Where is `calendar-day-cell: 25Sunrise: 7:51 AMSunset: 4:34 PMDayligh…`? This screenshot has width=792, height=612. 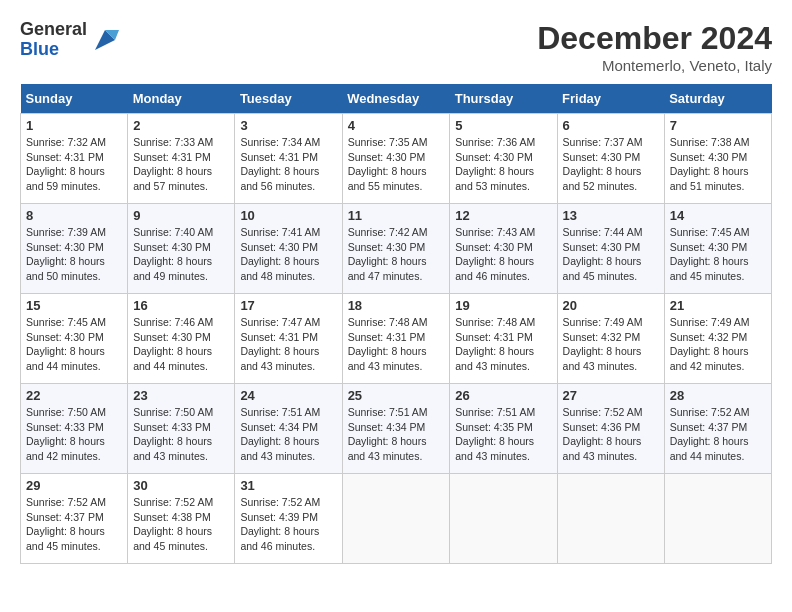
calendar-day-cell: 25Sunrise: 7:51 AMSunset: 4:34 PMDayligh… is located at coordinates (396, 429).